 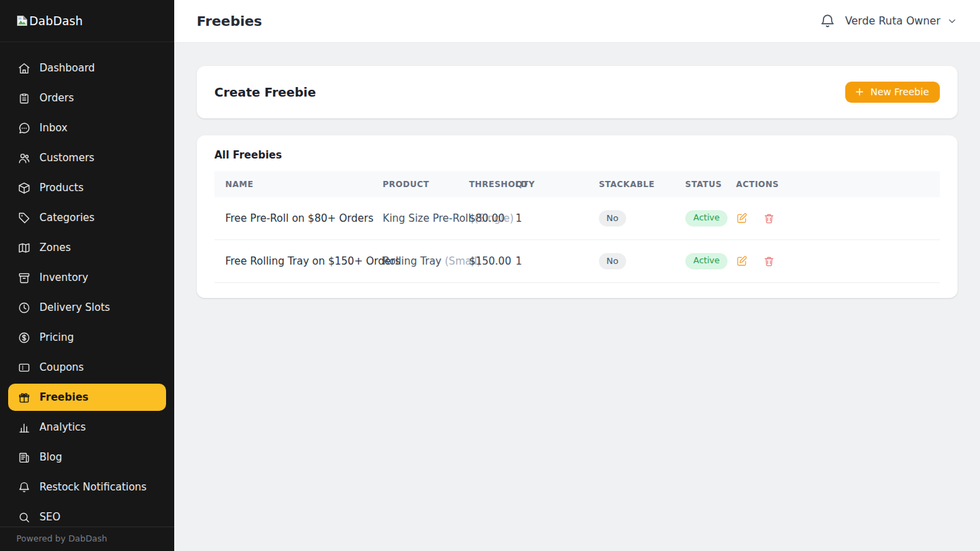 What do you see at coordinates (87, 457) in the screenshot?
I see `sidebar-item-blog: Blog` at bounding box center [87, 457].